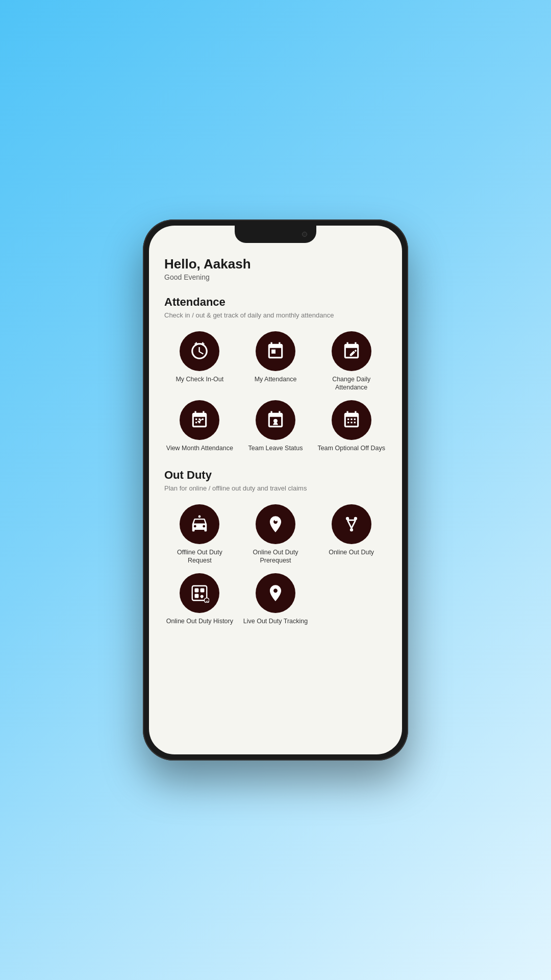 This screenshot has height=980, width=551. Describe the element at coordinates (276, 599) in the screenshot. I see `sidebar-item-live-out-duty-tracking: Live Out Duty Tracking` at that location.